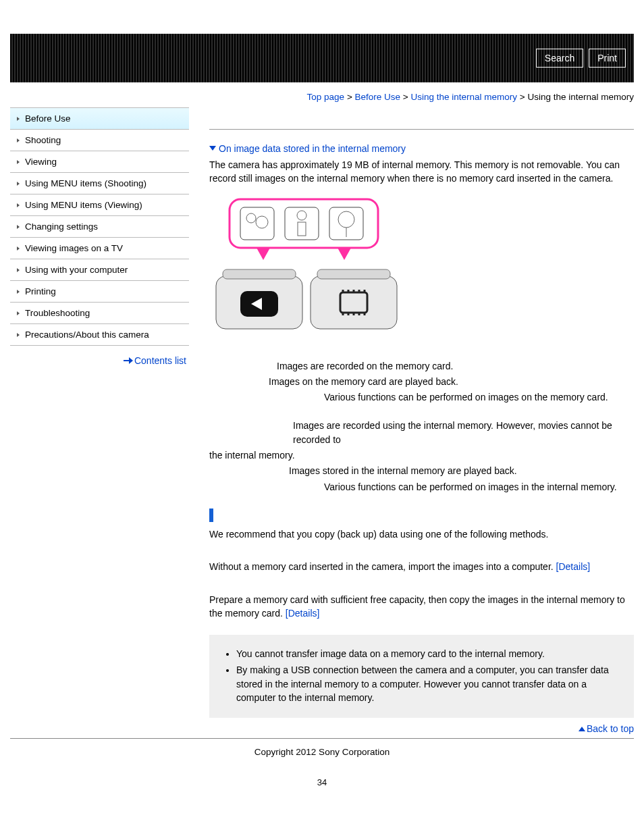  I want to click on sidebar-item-printing: Printing, so click(100, 292).